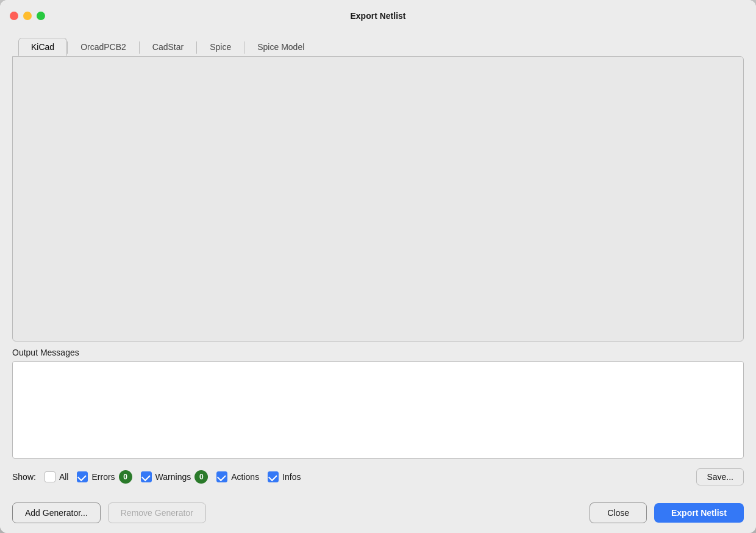 This screenshot has width=756, height=533. I want to click on close-button, so click(14, 16).